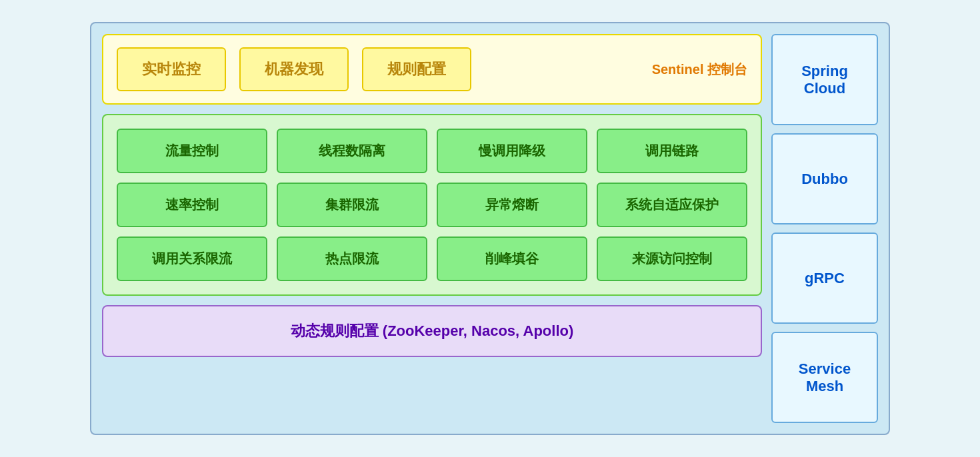 The height and width of the screenshot is (457, 980). What do you see at coordinates (512, 205) in the screenshot?
I see `feature-exception-breaker: 异常熔断` at bounding box center [512, 205].